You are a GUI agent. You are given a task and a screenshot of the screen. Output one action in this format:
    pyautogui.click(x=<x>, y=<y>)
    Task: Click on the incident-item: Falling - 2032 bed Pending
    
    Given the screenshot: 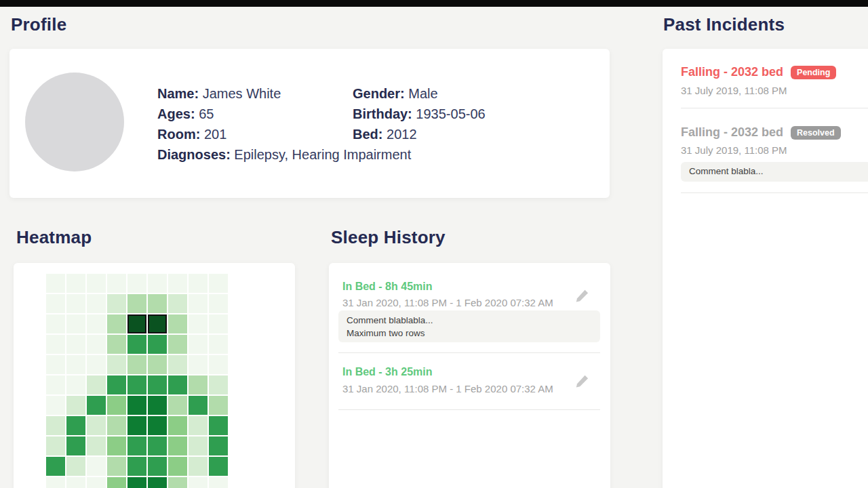 What is the action you would take?
    pyautogui.click(x=758, y=72)
    